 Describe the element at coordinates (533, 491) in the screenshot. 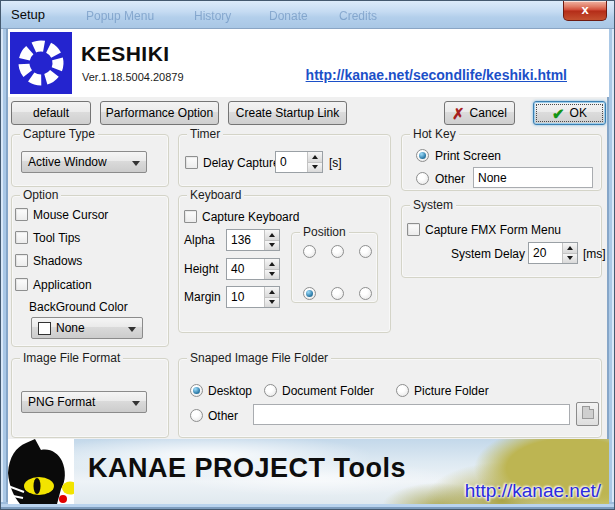

I see `banner-link: http://kanae.net/` at that location.